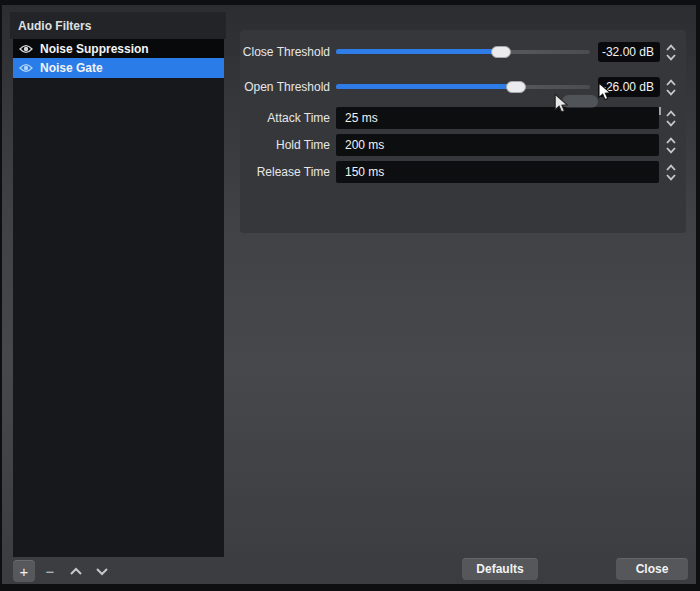 The image size is (700, 591). What do you see at coordinates (671, 172) in the screenshot?
I see `release-time-spinner` at bounding box center [671, 172].